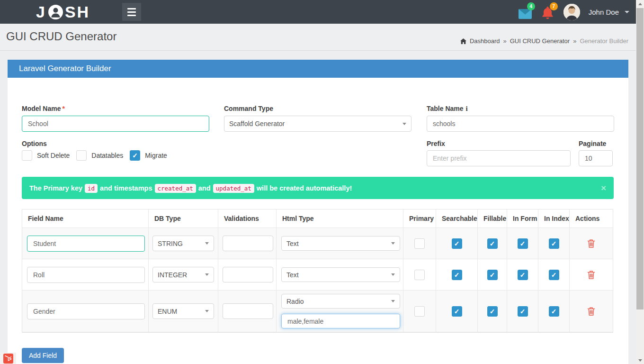 Image resolution: width=644 pixels, height=364 pixels. I want to click on column-header-actions: Actions, so click(591, 219).